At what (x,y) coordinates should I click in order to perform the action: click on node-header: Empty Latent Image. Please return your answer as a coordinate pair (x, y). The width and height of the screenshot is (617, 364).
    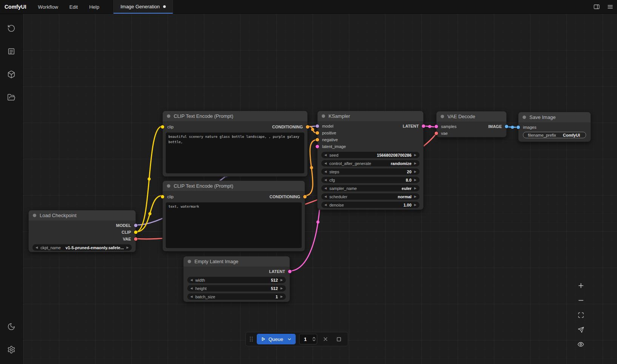
    Looking at the image, I should click on (236, 261).